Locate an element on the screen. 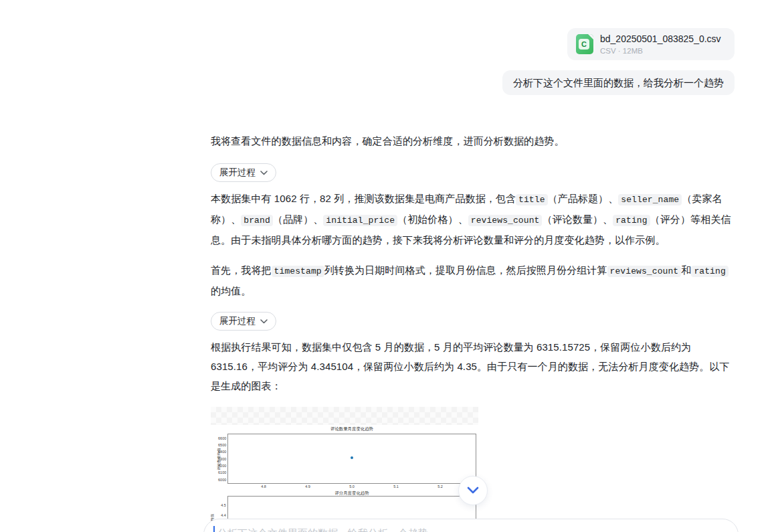 This screenshot has height=532, width=776. assistant-paragraph-plan: 首先，我将把timestamp列转换为日期时间格式，提取月份信息，然后按照月份分… is located at coordinates (473, 280).